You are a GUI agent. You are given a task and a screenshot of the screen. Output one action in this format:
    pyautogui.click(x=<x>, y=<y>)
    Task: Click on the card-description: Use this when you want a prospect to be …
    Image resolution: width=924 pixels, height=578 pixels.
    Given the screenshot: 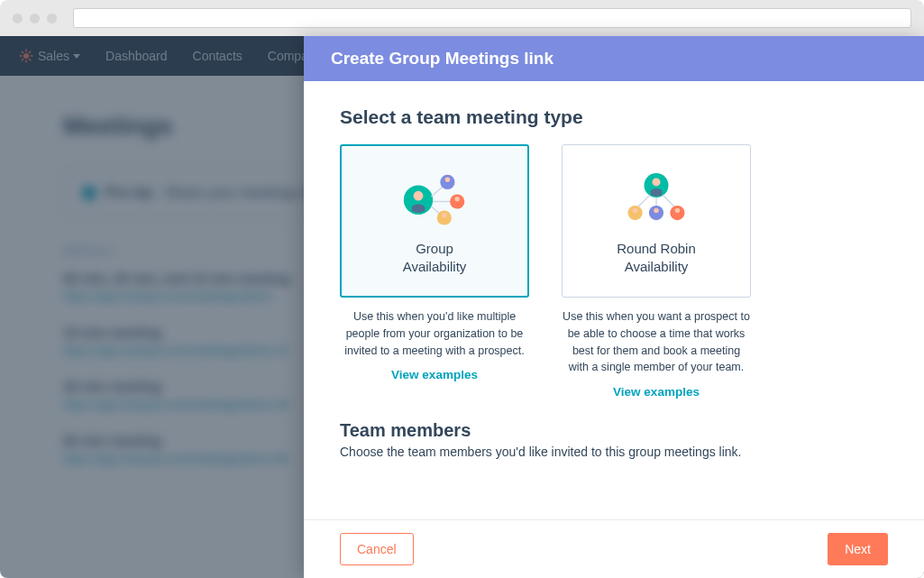 What is the action you would take?
    pyautogui.click(x=656, y=343)
    